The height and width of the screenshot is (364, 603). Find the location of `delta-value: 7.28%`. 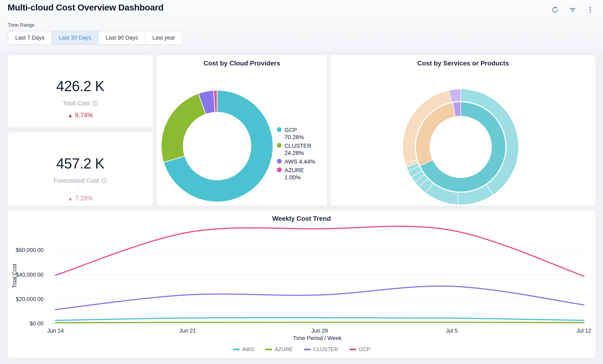

delta-value: 7.28% is located at coordinates (84, 199).